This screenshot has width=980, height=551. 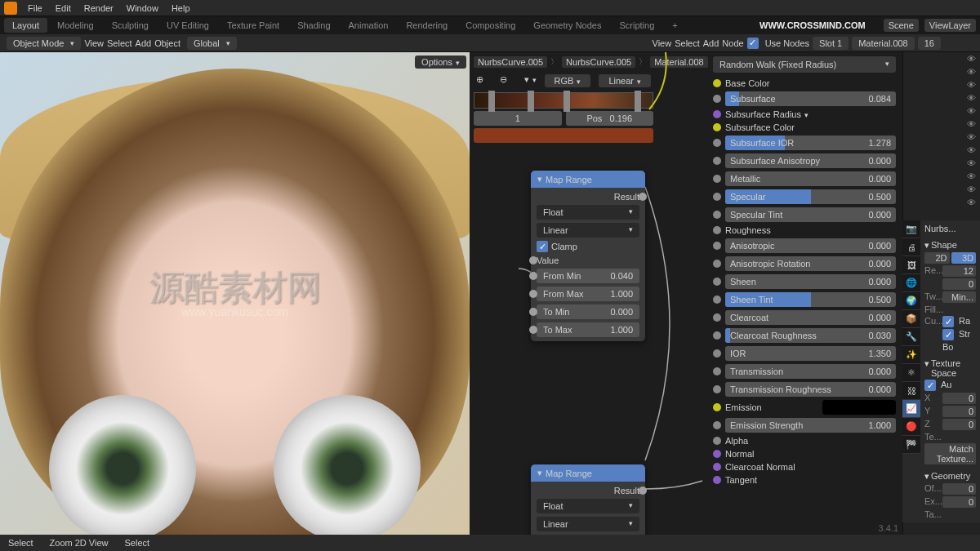 I want to click on to-min-socket, so click(x=533, y=312).